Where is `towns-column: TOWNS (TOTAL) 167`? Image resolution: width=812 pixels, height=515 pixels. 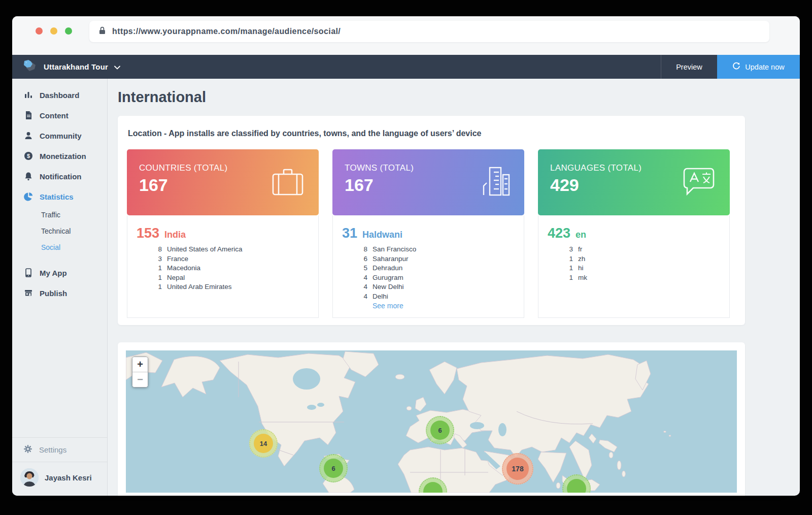 towns-column: TOWNS (TOTAL) 167 is located at coordinates (428, 234).